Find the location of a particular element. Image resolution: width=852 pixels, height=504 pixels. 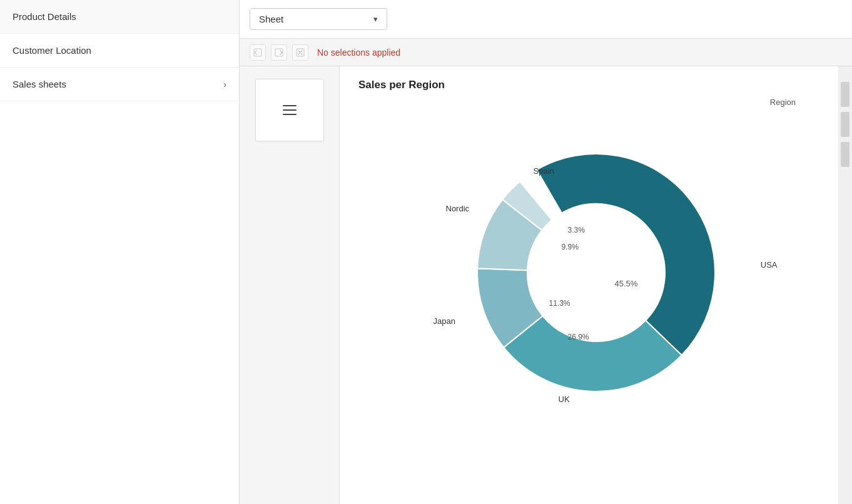

mini-panels-column is located at coordinates (845, 285).